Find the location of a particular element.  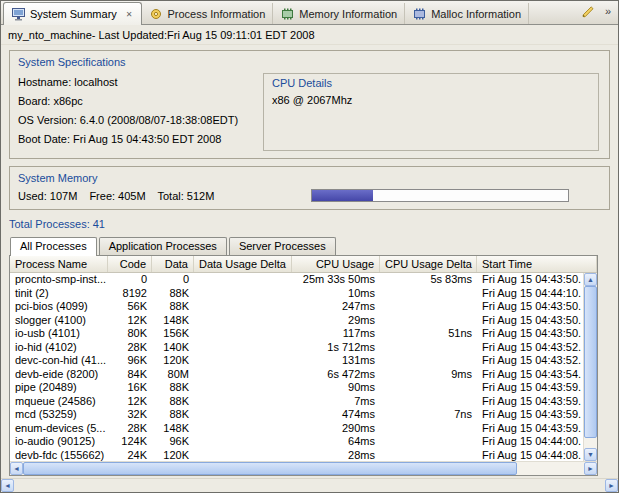

table-cell: 140K is located at coordinates (173, 348).